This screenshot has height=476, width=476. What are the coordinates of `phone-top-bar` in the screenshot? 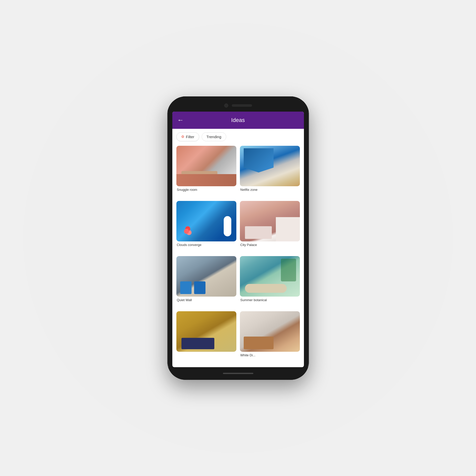 It's located at (238, 104).